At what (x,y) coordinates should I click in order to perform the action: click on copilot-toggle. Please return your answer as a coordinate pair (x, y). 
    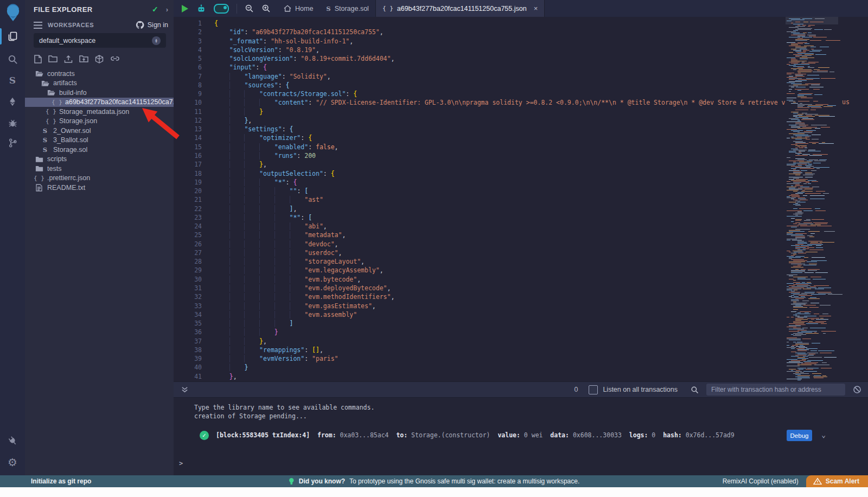
    Looking at the image, I should click on (221, 9).